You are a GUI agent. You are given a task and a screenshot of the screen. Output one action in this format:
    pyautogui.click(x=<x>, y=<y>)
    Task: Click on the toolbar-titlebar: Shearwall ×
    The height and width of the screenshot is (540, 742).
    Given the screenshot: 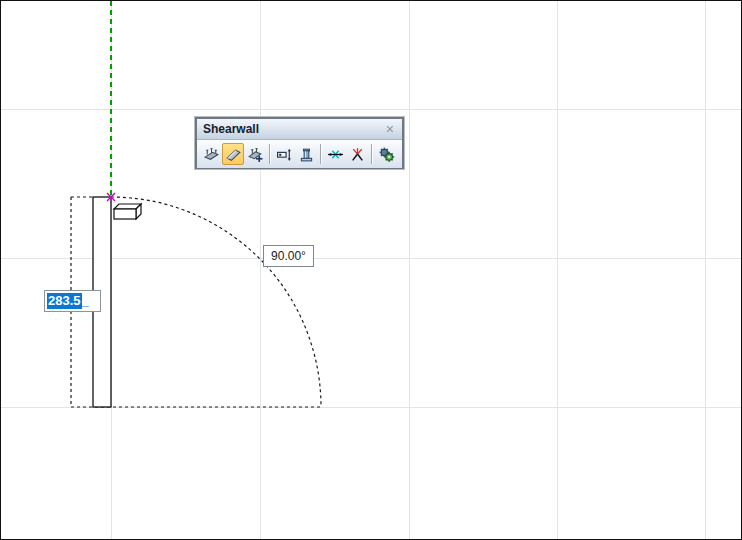 What is the action you would take?
    pyautogui.click(x=300, y=130)
    